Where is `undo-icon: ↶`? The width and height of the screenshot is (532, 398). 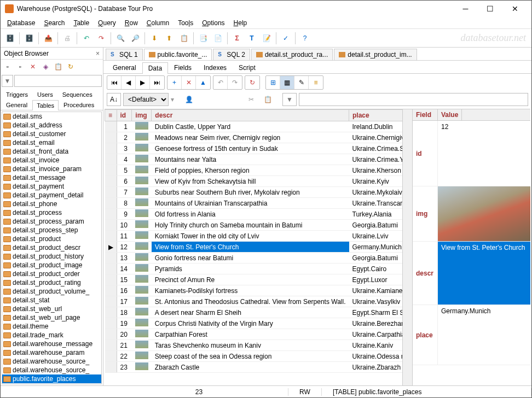 undo-icon: ↶ is located at coordinates (86, 38).